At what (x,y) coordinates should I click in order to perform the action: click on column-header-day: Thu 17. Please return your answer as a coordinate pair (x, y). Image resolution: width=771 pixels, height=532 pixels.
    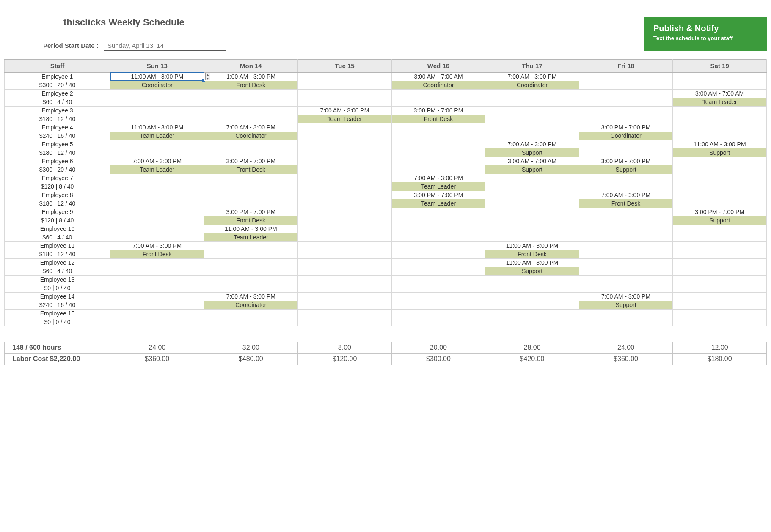
    Looking at the image, I should click on (532, 66).